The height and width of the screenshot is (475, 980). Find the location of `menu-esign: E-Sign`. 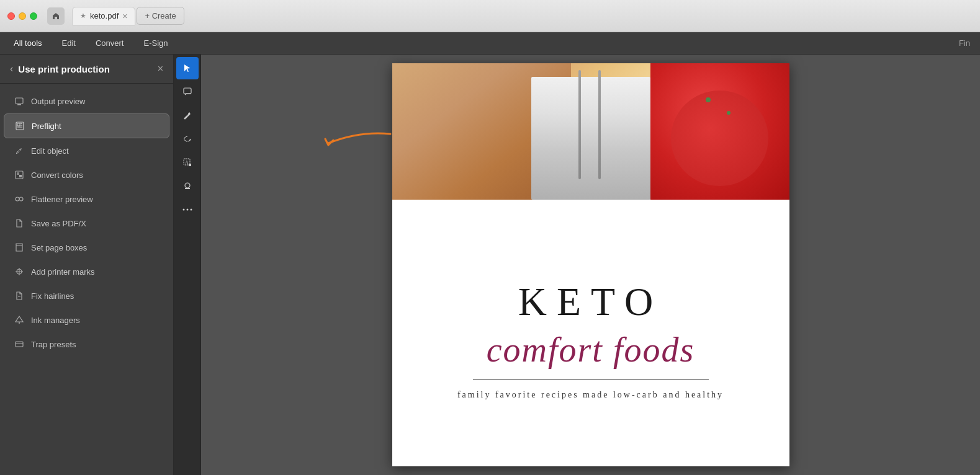

menu-esign: E-Sign is located at coordinates (155, 43).